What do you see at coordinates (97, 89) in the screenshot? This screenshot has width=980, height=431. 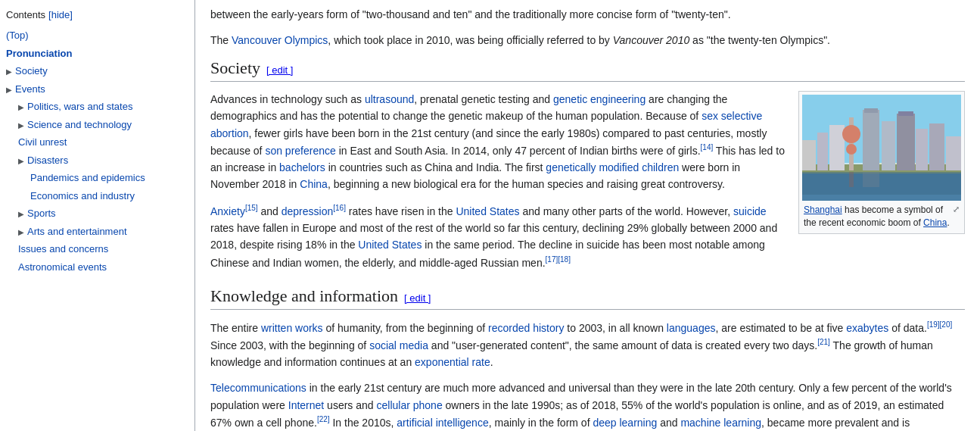 I see `sidebar-item-events: ▶ Events` at bounding box center [97, 89].